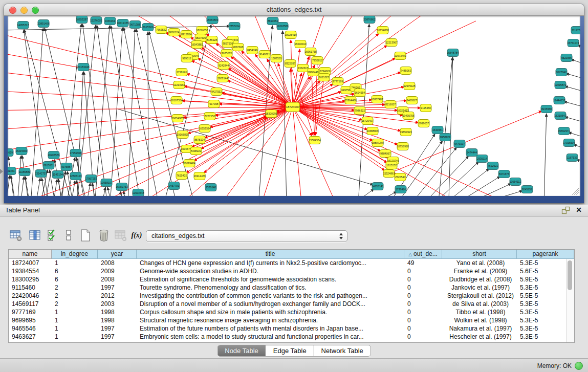  I want to click on function-builder-icon: f(x), so click(137, 235).